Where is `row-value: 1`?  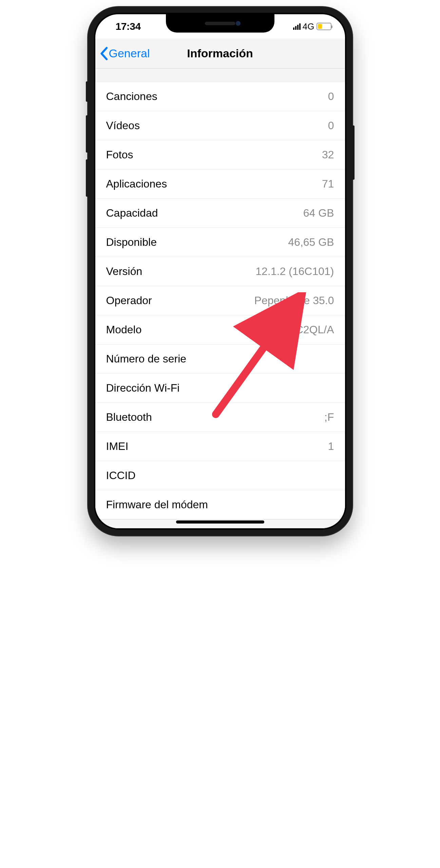 row-value: 1 is located at coordinates (331, 446).